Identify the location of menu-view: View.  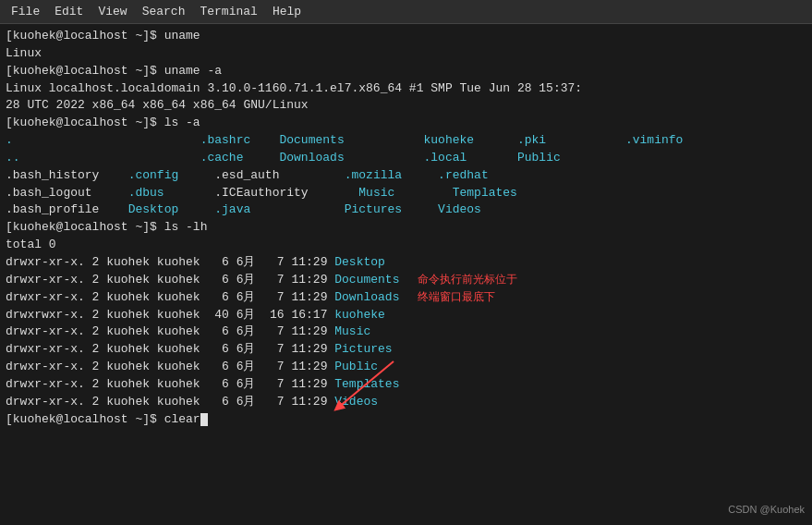
(113, 11).